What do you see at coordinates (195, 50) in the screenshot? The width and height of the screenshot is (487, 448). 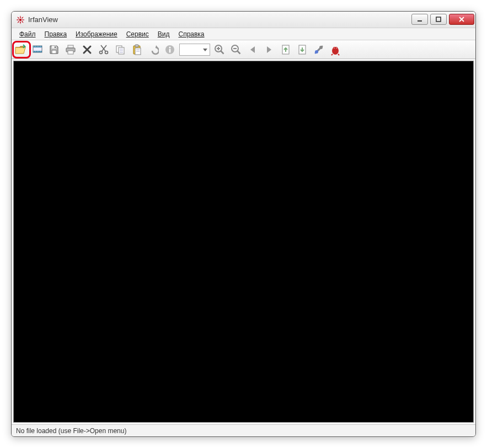 I see `zoom-combo` at bounding box center [195, 50].